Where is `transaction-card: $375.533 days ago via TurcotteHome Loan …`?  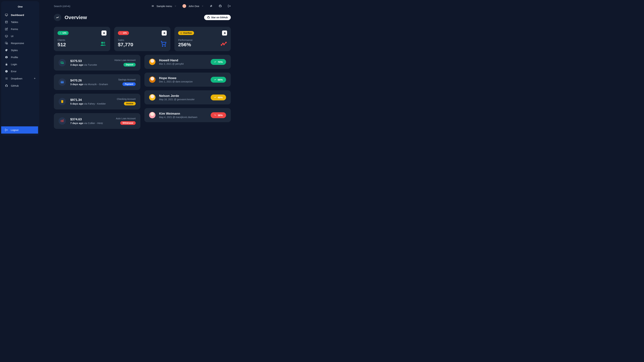 transaction-card: $375.533 days ago via TurcotteHome Loan … is located at coordinates (97, 62).